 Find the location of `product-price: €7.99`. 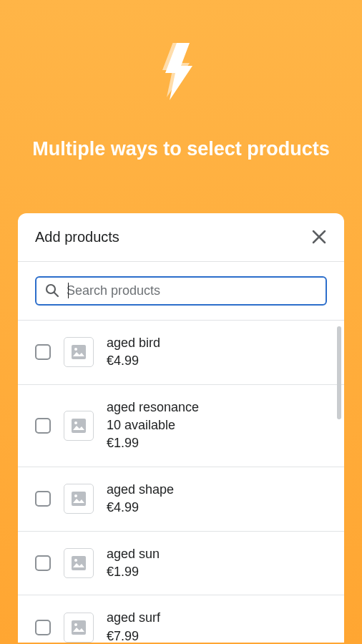

product-price: €7.99 is located at coordinates (133, 635).